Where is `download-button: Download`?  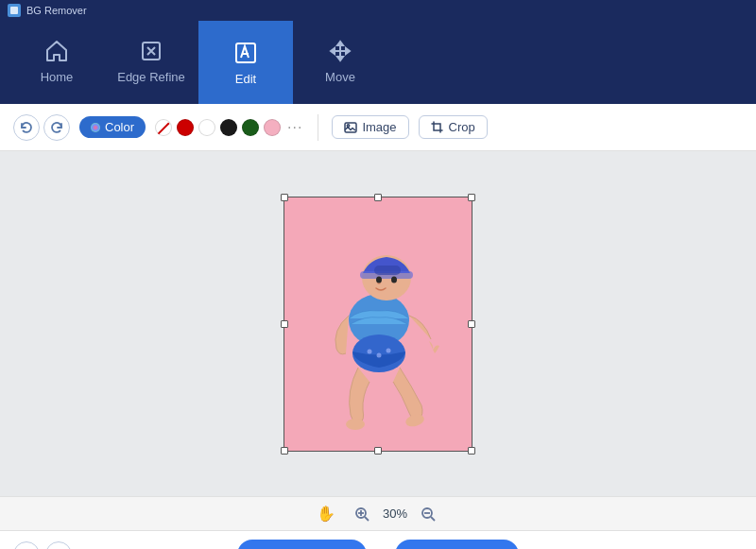 download-button: Download is located at coordinates (457, 544).